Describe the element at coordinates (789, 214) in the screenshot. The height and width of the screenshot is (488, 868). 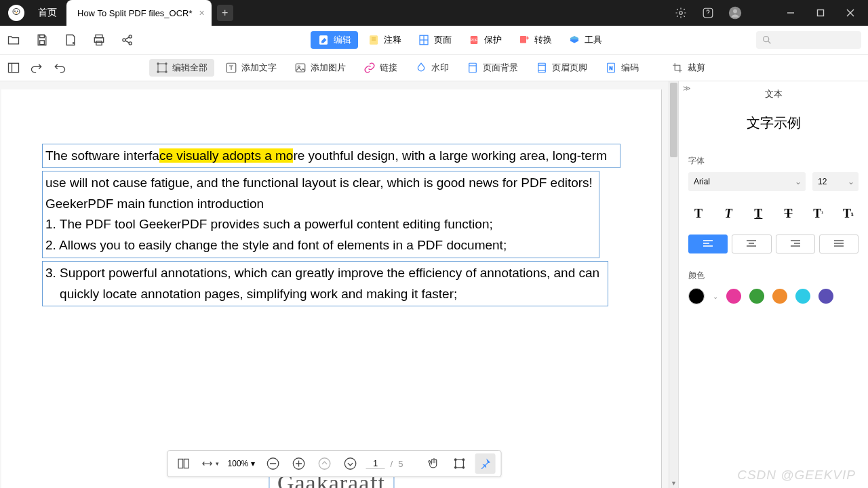
I see `strikethrough-button: T` at that location.